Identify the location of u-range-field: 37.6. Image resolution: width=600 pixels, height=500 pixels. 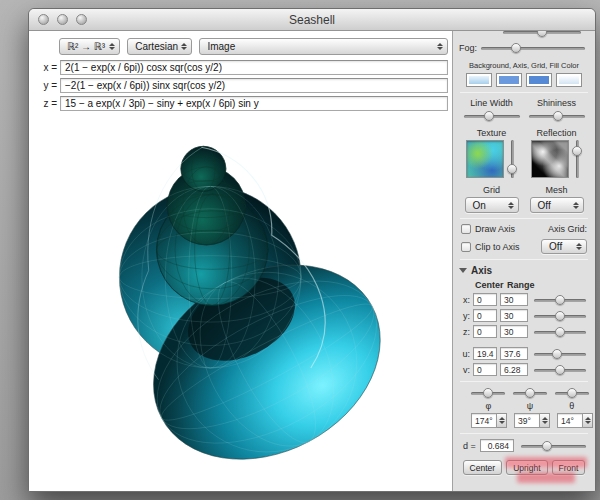
(514, 354).